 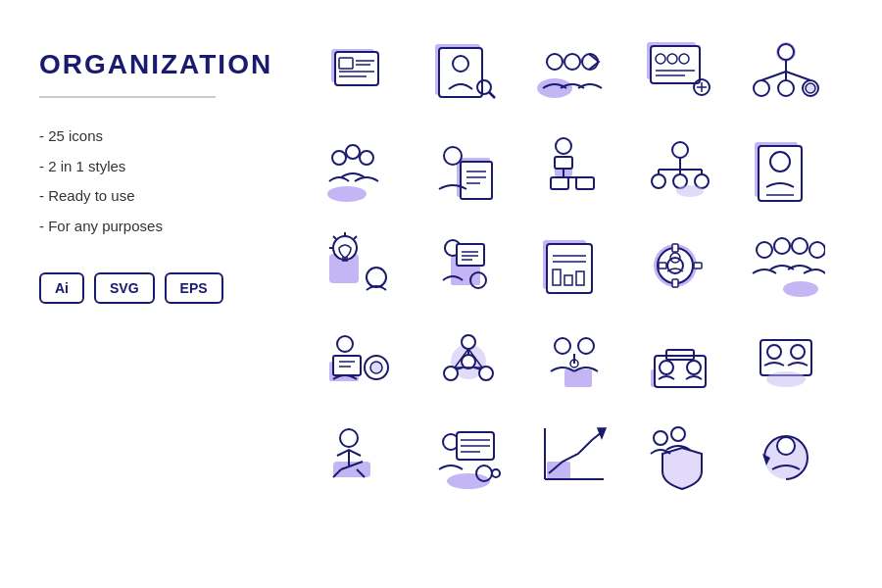 What do you see at coordinates (363, 266) in the screenshot?
I see `icon-idea-person` at bounding box center [363, 266].